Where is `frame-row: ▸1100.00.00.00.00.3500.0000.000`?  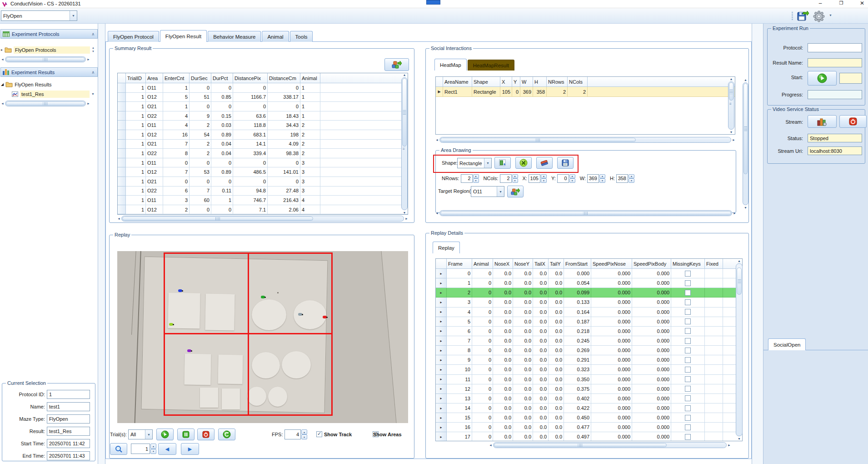 frame-row: ▸1100.00.00.00.00.3500.0000.000 is located at coordinates (589, 379).